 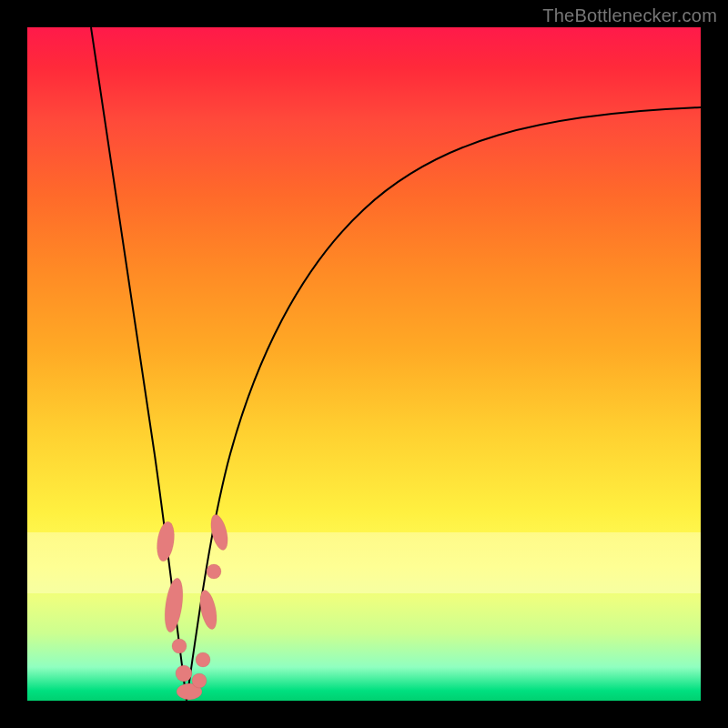 I want to click on marker-blob-left-lower, so click(x=174, y=605).